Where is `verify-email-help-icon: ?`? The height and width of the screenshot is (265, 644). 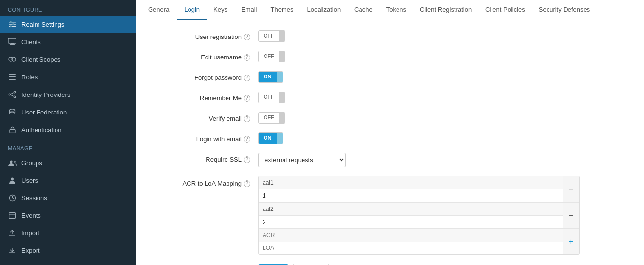 verify-email-help-icon: ? is located at coordinates (247, 119).